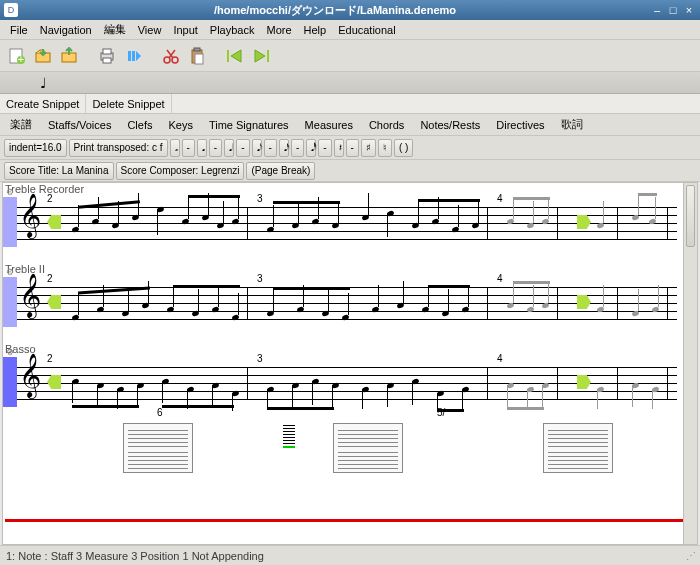 The image size is (700, 565). I want to click on staff-3: ⚙ 𝄞 2 3 4 6, so click(347, 382).